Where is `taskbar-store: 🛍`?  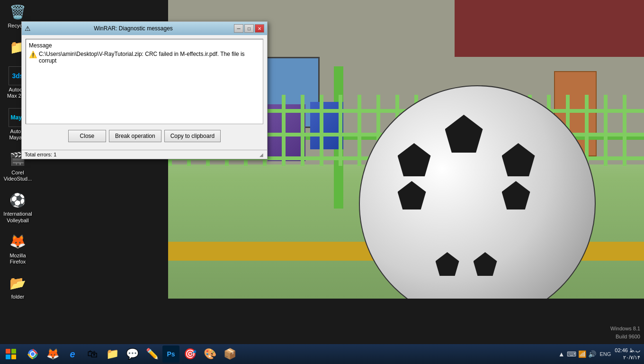 taskbar-store: 🛍 is located at coordinates (92, 354).